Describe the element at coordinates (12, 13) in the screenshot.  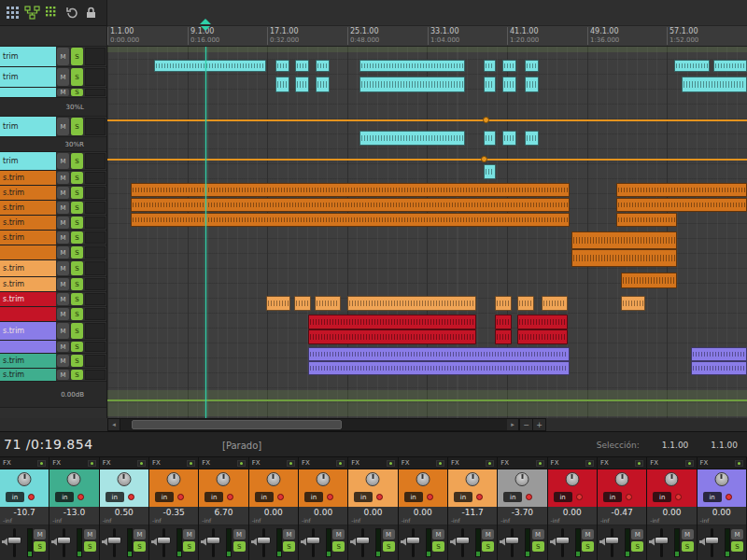
I see `grid-icon` at that location.